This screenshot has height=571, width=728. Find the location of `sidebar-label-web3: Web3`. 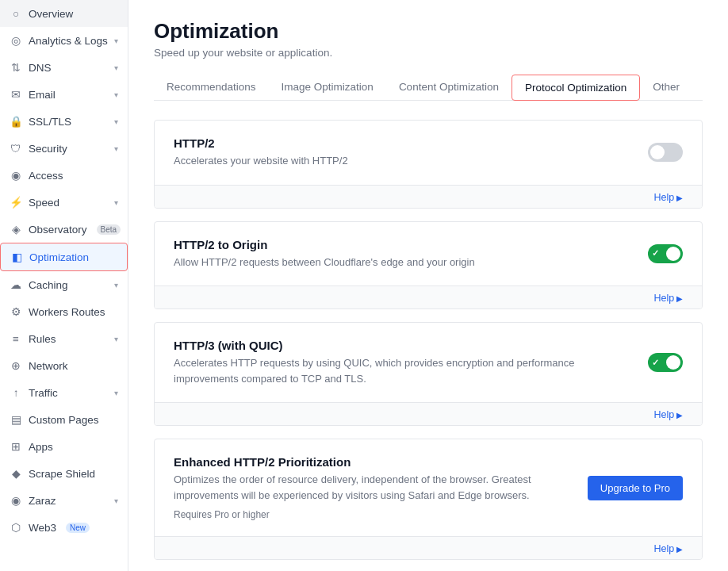

sidebar-label-web3: Web3 is located at coordinates (43, 528).